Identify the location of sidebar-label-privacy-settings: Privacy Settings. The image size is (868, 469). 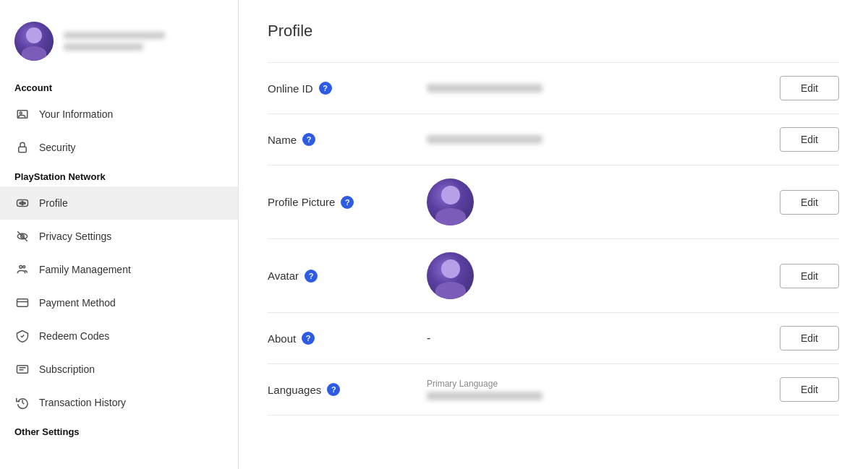
(75, 236).